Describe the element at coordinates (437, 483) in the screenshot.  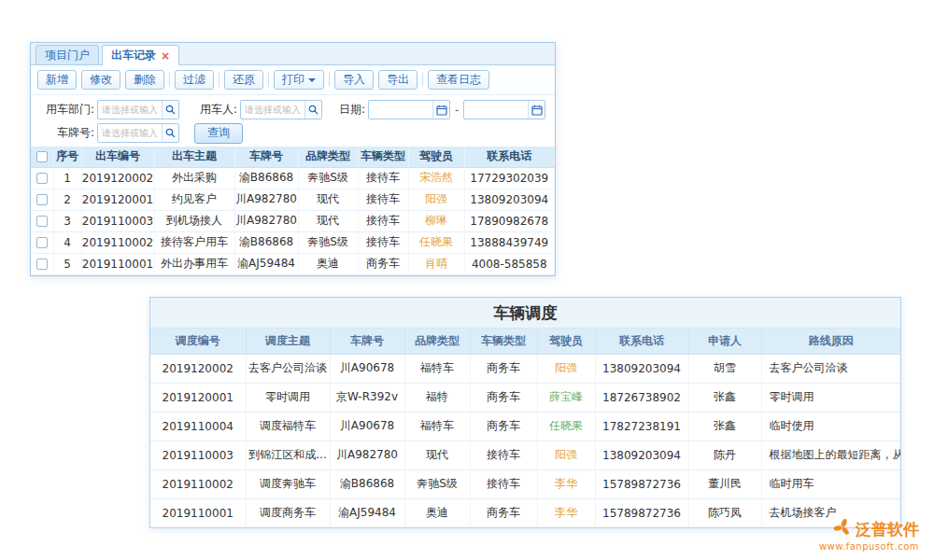
I see `cell-brand-type: 奔驰S级` at that location.